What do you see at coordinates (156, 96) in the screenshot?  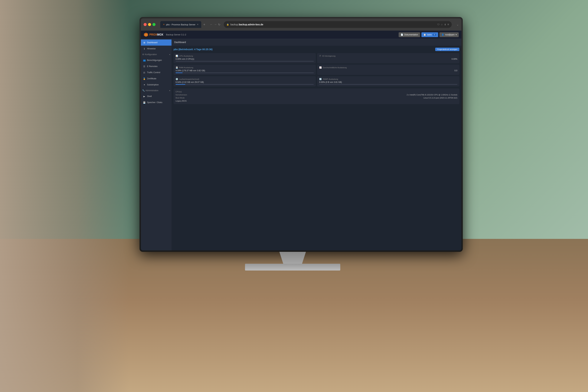 I see `sidebar-item-shell: ▶ Shell` at bounding box center [156, 96].